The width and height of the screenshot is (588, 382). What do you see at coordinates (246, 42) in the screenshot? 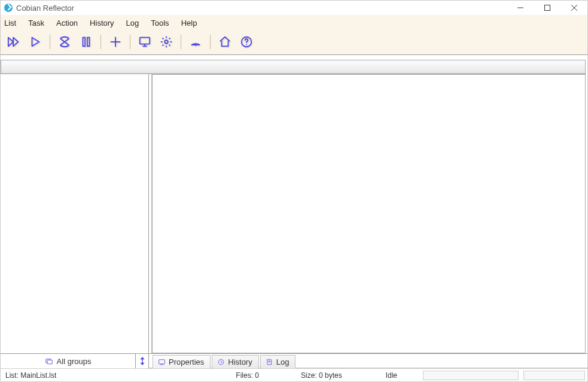
I see `help-button` at bounding box center [246, 42].